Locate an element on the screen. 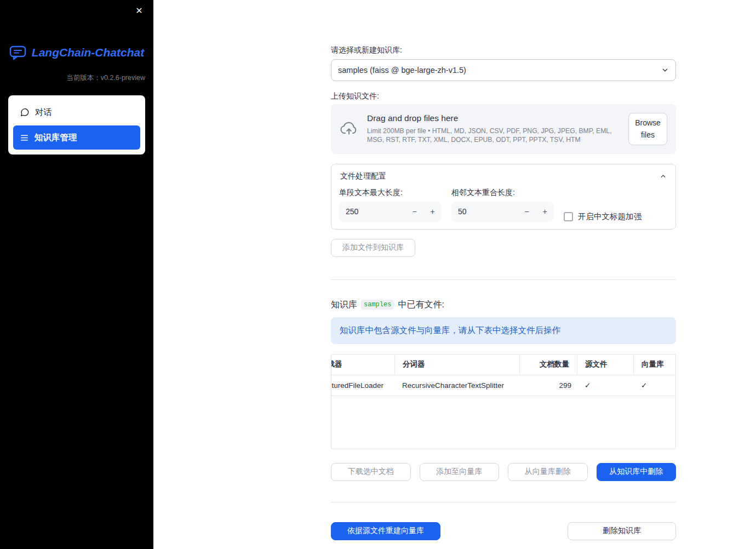 This screenshot has height=549, width=756. files-table: 文档加载器 分词器 文档数量 源文件 向量库 UnstructuredFileL… is located at coordinates (503, 402).